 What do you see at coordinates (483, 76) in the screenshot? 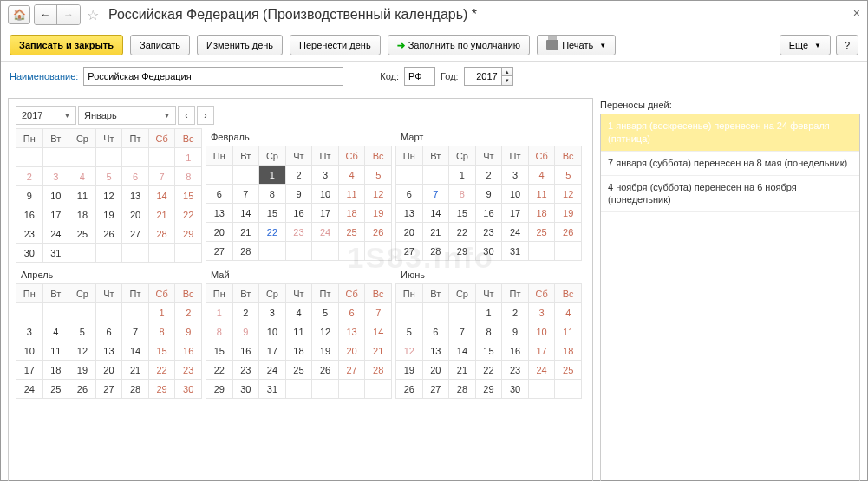
I see `year-field` at bounding box center [483, 76].